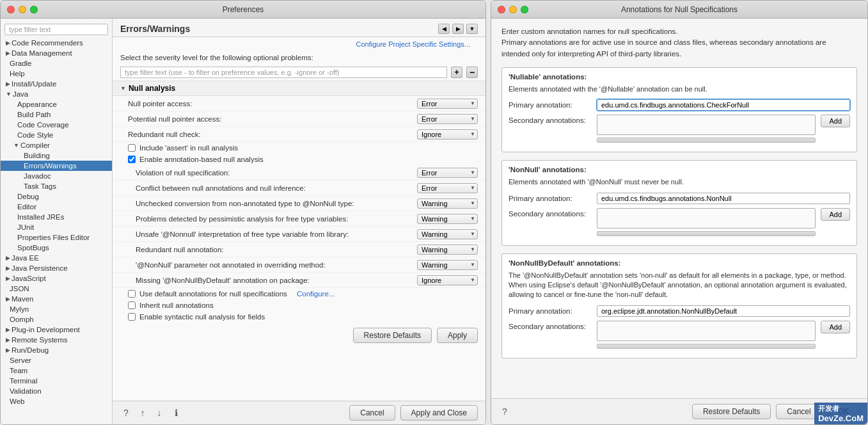  What do you see at coordinates (56, 29) in the screenshot?
I see `sidebar-search-input` at bounding box center [56, 29].